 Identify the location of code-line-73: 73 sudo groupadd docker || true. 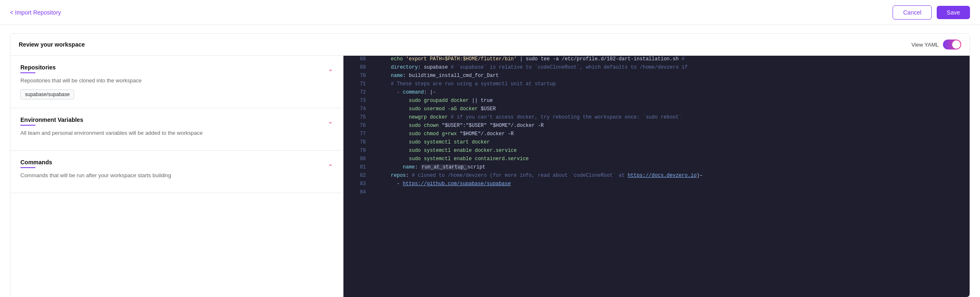
(657, 101).